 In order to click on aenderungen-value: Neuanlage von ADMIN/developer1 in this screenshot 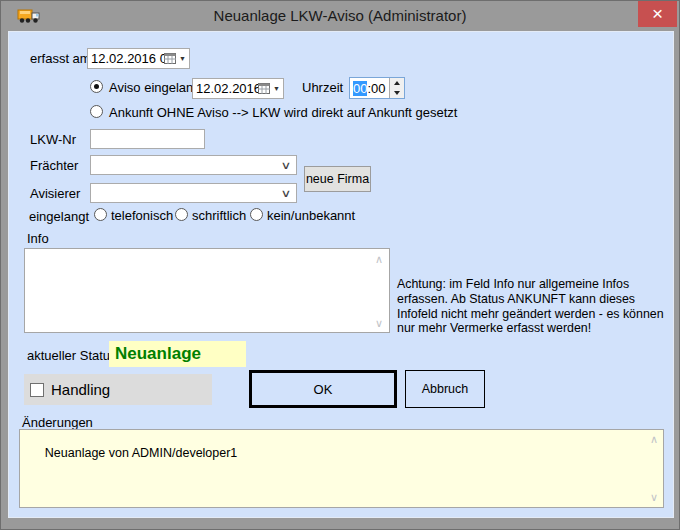, I will do `click(141, 453)`.